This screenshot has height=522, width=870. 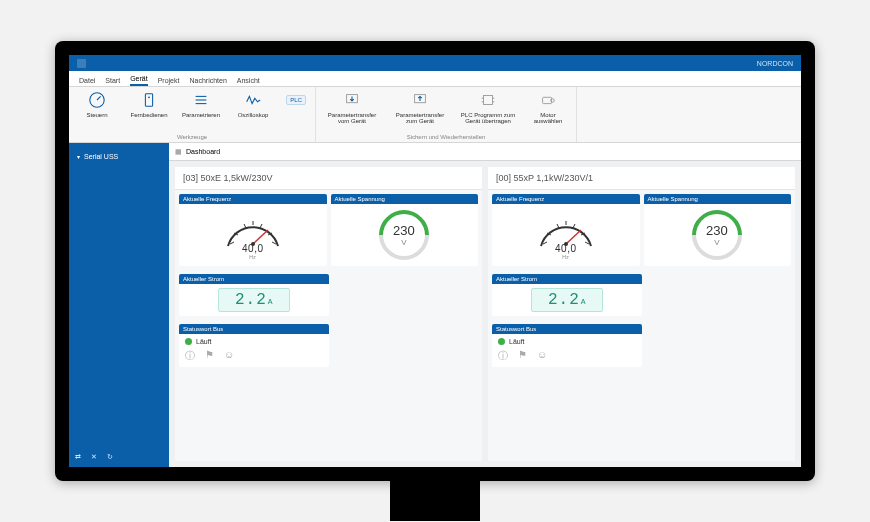 What do you see at coordinates (404, 242) in the screenshot?
I see `volt-unit-0: V` at bounding box center [404, 242].